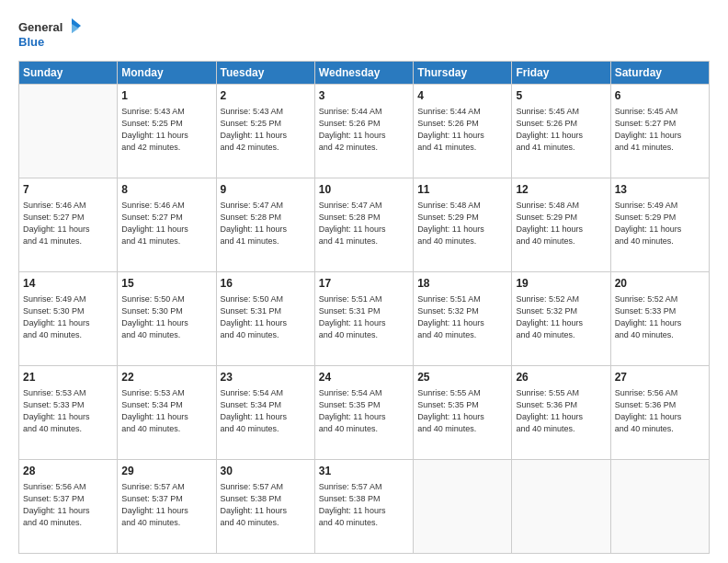  What do you see at coordinates (364, 471) in the screenshot?
I see `day-number: 31` at bounding box center [364, 471].